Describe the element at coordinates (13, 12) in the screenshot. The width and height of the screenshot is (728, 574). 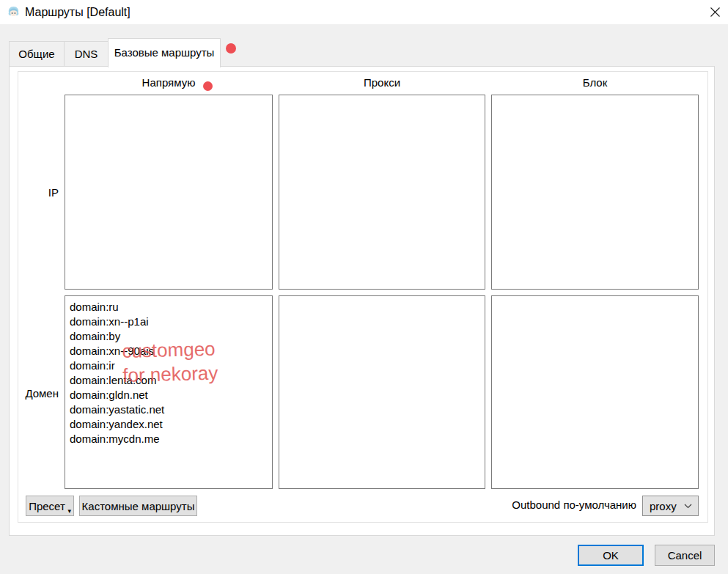
I see `app-icon` at that location.